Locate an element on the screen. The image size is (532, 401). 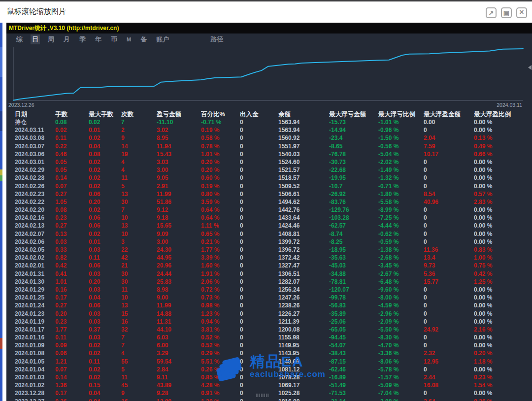
cell: 5 is located at coordinates (139, 369).